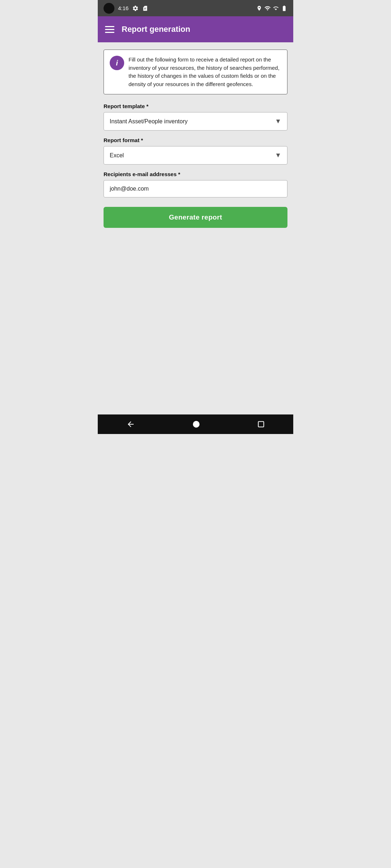 Image resolution: width=391 pixels, height=868 pixels. What do you see at coordinates (109, 8) in the screenshot?
I see `status-circle` at bounding box center [109, 8].